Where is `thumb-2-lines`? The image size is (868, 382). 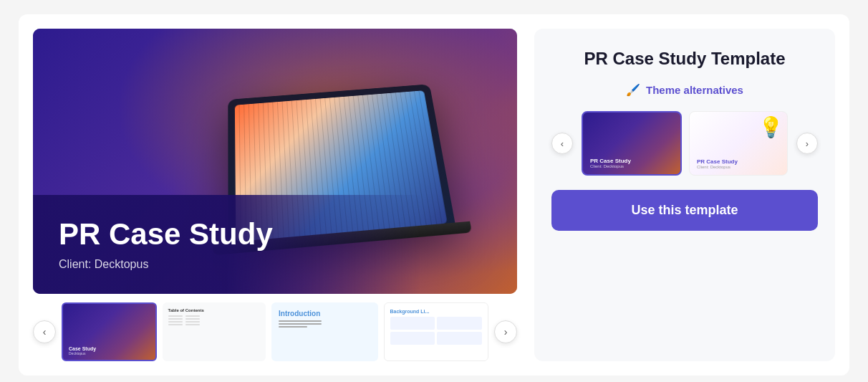 thumb-2-lines is located at coordinates (215, 320).